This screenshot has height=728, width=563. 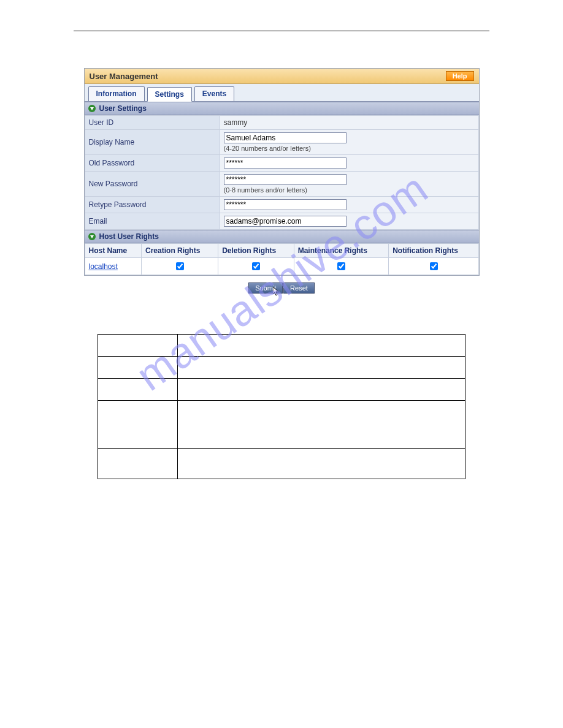 What do you see at coordinates (282, 108) in the screenshot?
I see `section-user-settings: User Settings` at bounding box center [282, 108].